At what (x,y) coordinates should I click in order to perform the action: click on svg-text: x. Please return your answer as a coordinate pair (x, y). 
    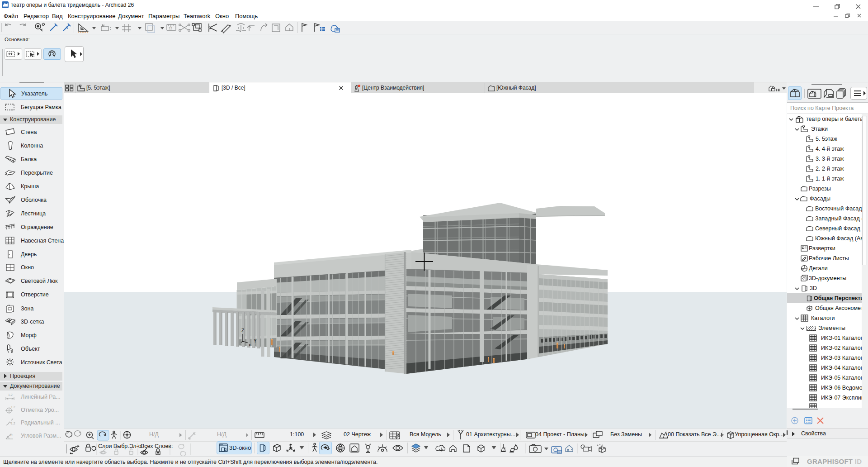
    Looking at the image, I should click on (250, 345).